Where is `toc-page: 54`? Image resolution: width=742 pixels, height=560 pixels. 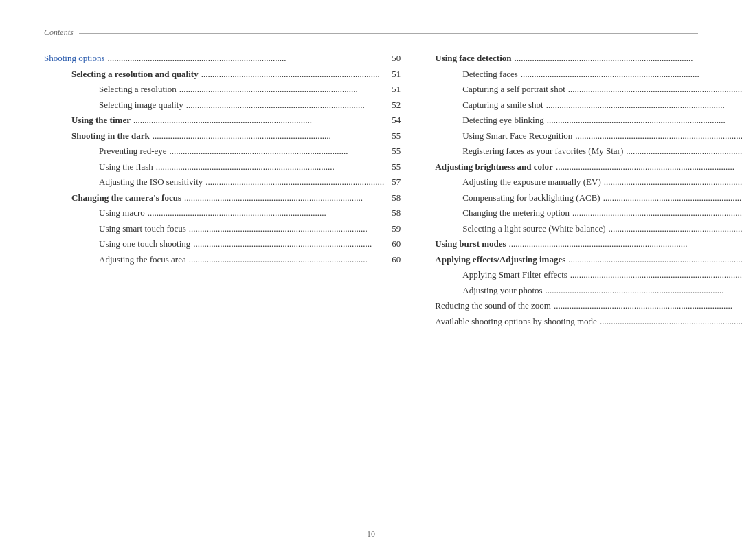 toc-page: 54 is located at coordinates (394, 120).